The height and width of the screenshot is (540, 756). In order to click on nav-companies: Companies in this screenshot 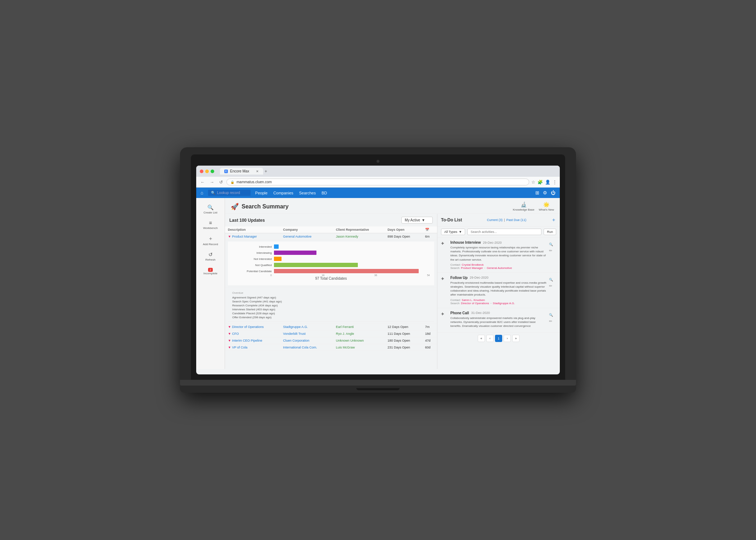, I will do `click(283, 193)`.